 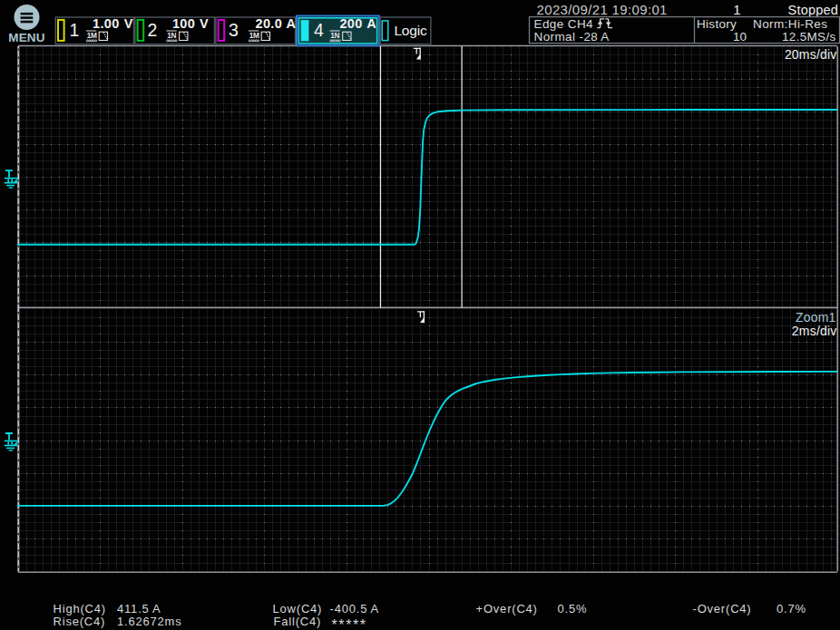 What do you see at coordinates (740, 36) in the screenshot?
I see `svg-text: 10` at bounding box center [740, 36].